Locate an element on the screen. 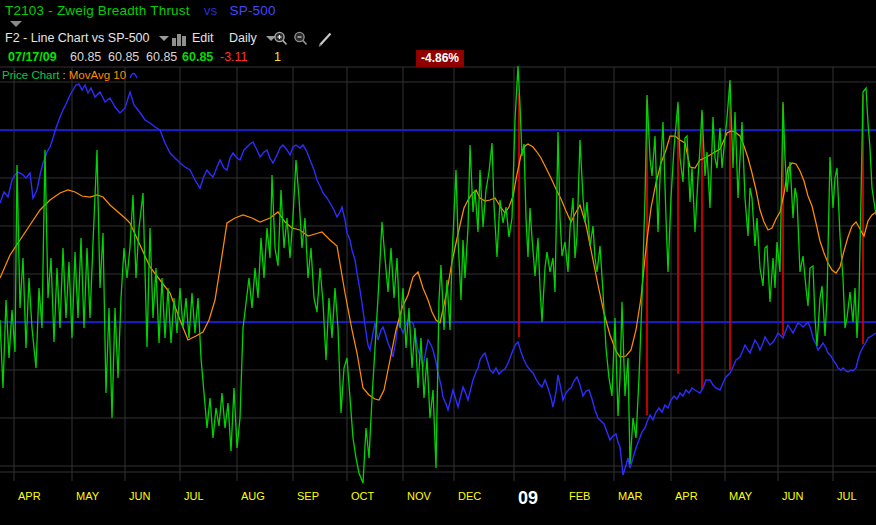 This screenshot has width=876, height=525. indicator-title: T2103 - Zweig Breadth Thrust is located at coordinates (98, 10).